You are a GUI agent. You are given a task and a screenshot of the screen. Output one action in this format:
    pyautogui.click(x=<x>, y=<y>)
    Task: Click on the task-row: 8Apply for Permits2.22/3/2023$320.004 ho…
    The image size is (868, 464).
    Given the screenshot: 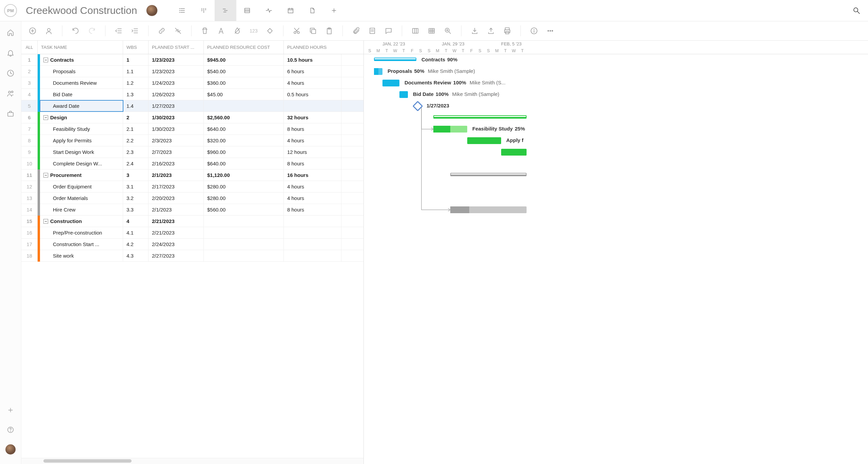 What is the action you would take?
    pyautogui.click(x=193, y=141)
    